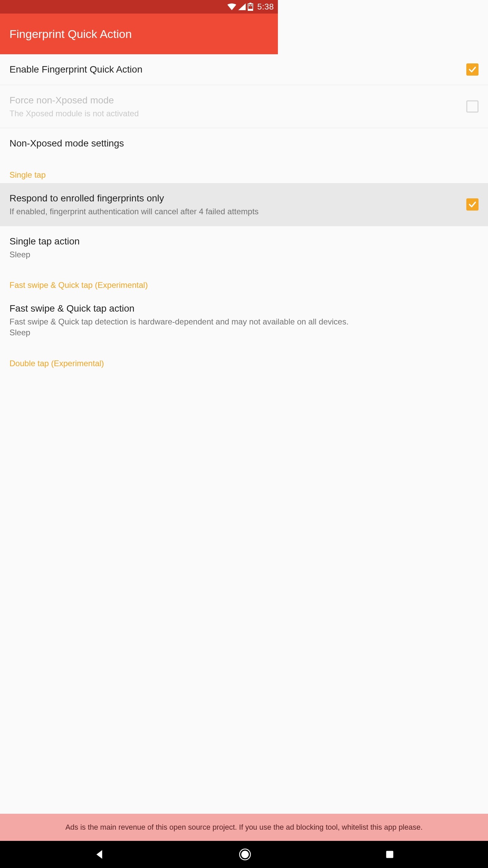 The width and height of the screenshot is (488, 868). What do you see at coordinates (139, 248) in the screenshot?
I see `setting-single-tap-action: Single tap action Sleep` at bounding box center [139, 248].